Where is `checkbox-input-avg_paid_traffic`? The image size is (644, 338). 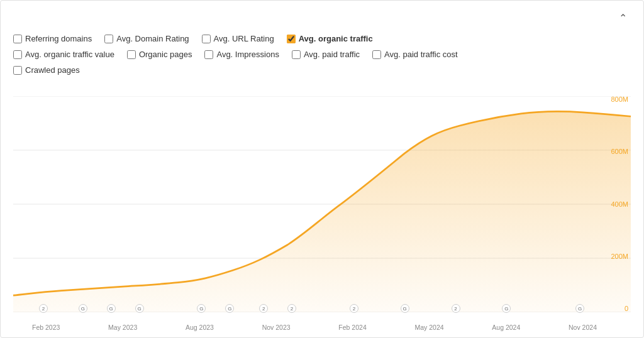
checkbox-input-avg_paid_traffic is located at coordinates (296, 55).